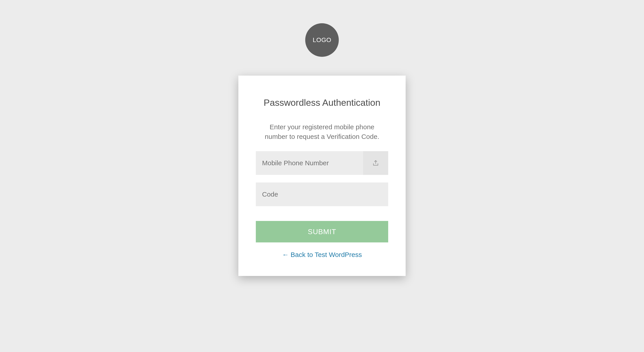  I want to click on submit-button: SUBMIT, so click(322, 232).